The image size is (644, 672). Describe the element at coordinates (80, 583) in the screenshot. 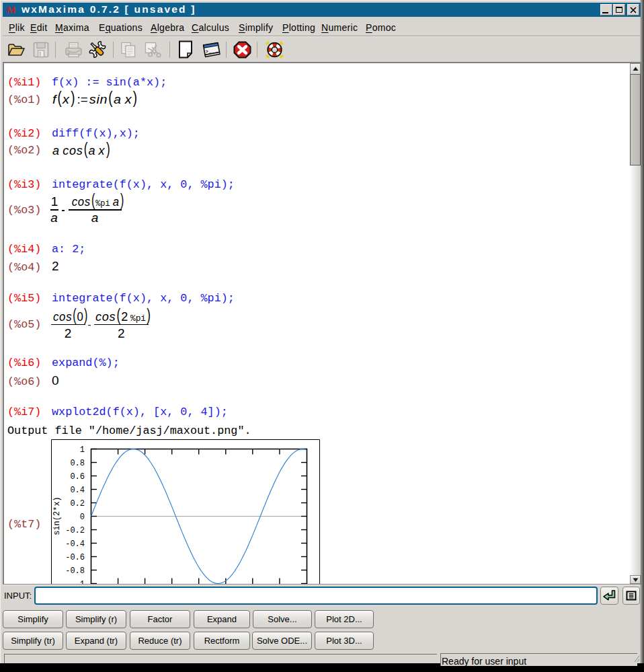

I see `svg-text: -1` at that location.